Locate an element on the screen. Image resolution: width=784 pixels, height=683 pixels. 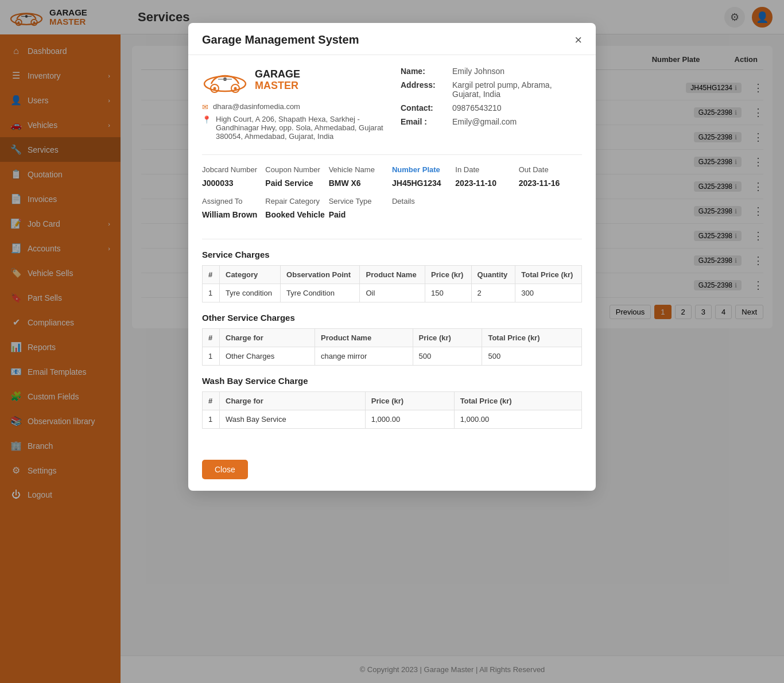
jobcard-val6: 2023-11-16 is located at coordinates (550, 183).